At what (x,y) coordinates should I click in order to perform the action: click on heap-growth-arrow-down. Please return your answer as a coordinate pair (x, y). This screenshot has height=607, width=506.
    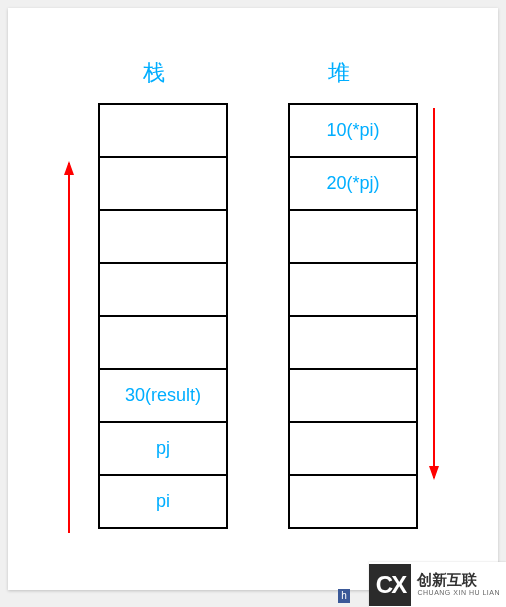
    Looking at the image, I should click on (434, 293).